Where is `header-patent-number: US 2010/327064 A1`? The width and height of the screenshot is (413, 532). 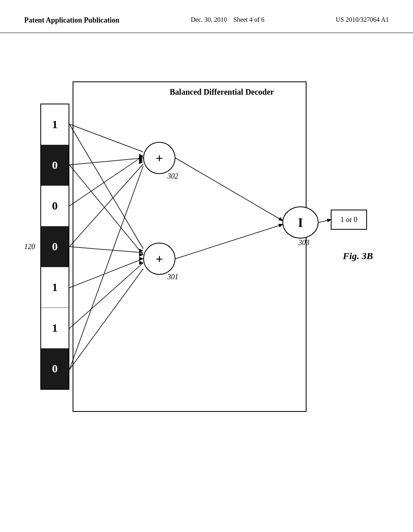 header-patent-number: US 2010/327064 A1 is located at coordinates (362, 20).